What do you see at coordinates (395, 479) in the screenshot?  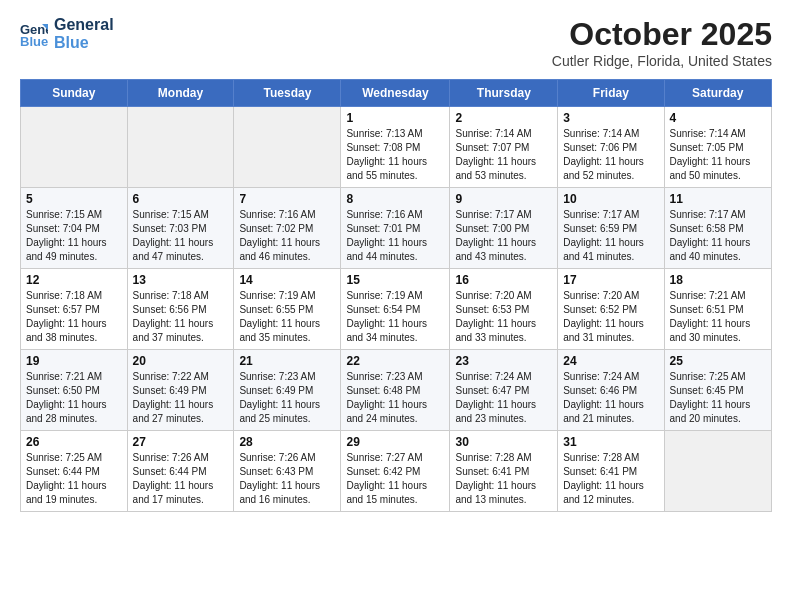 I see `day-info: Sunrise: 7:27 AM Sunset: 6:42 PM Dayligh…` at bounding box center [395, 479].